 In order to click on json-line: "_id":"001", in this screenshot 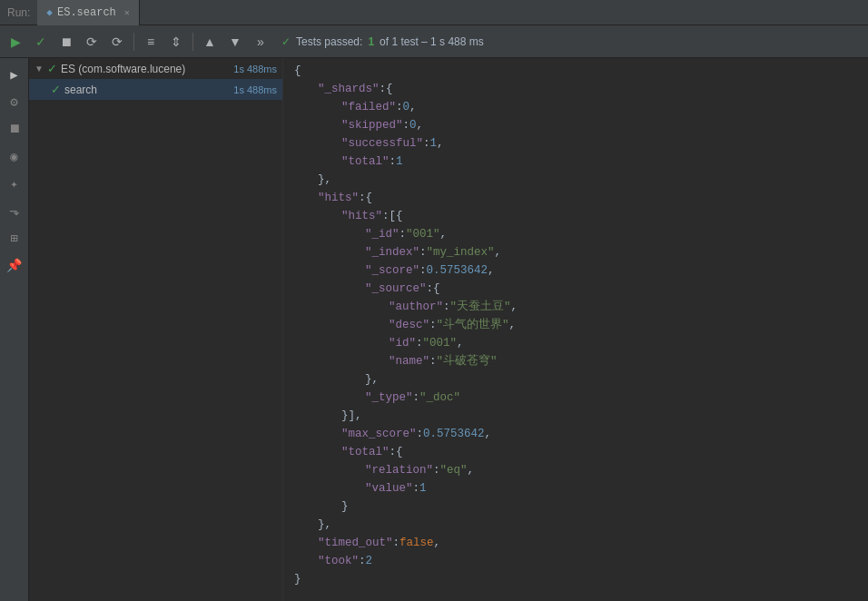, I will do `click(576, 234)`.